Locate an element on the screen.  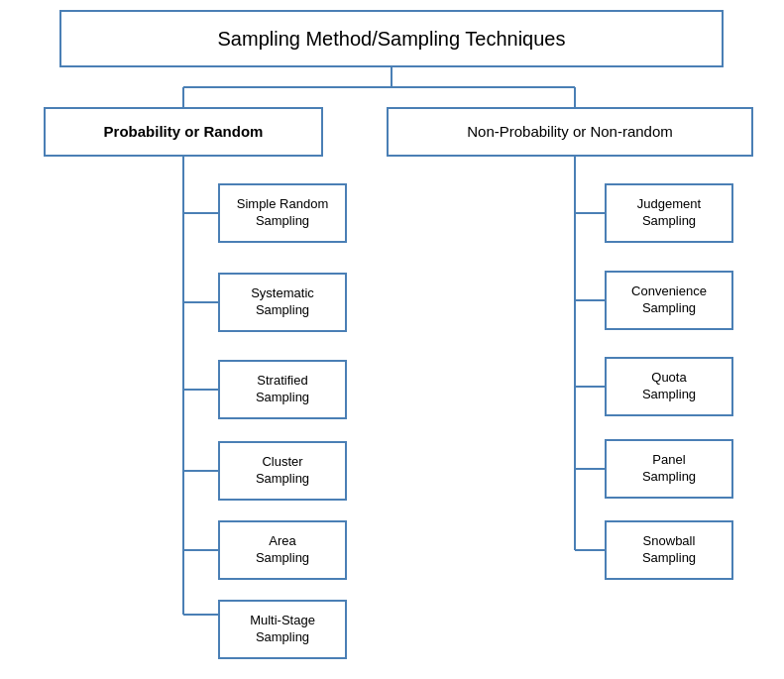
panel-box: PanelSampling is located at coordinates (669, 469).